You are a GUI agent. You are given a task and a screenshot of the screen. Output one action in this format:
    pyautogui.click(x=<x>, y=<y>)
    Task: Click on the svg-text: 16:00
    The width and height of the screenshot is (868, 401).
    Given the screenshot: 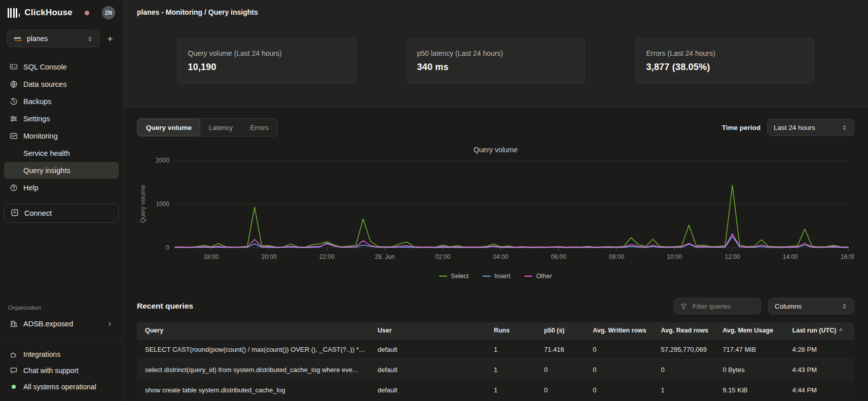 What is the action you would take?
    pyautogui.click(x=848, y=257)
    